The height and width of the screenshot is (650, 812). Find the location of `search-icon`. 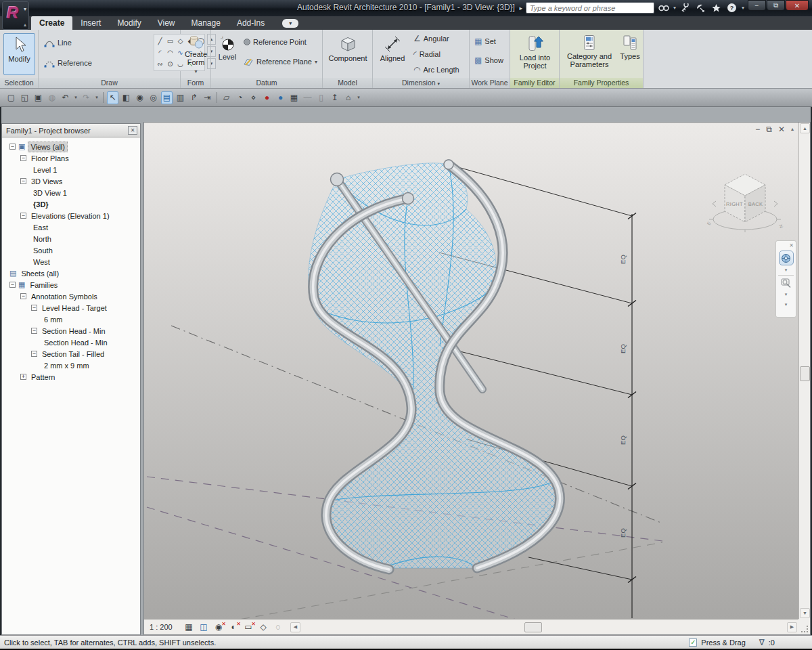

search-icon is located at coordinates (664, 8).